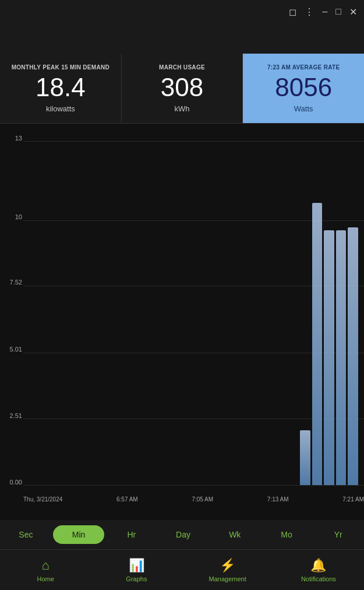 This screenshot has height=590, width=364. What do you see at coordinates (132, 535) in the screenshot?
I see `time-tab-hr: Hr` at bounding box center [132, 535].